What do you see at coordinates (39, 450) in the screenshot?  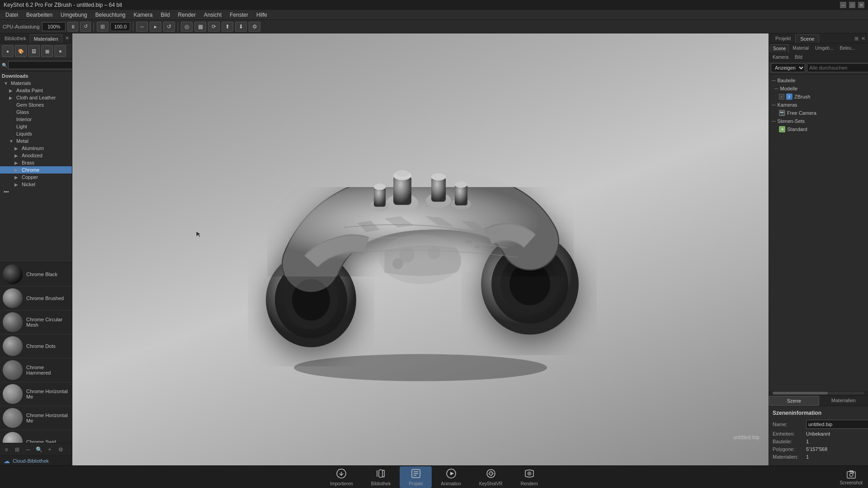 I see `search-bottom-icon: 🔍` at bounding box center [39, 450].